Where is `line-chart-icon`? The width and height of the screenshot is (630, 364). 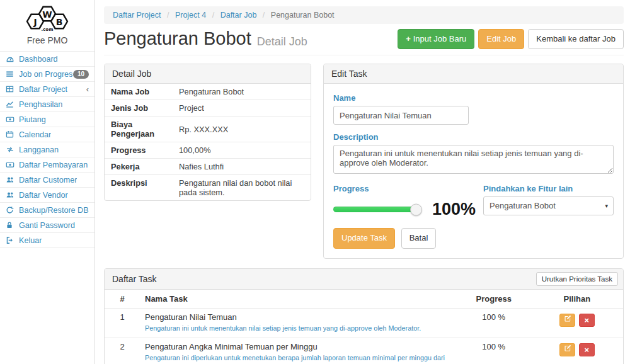
line-chart-icon is located at coordinates (11, 105).